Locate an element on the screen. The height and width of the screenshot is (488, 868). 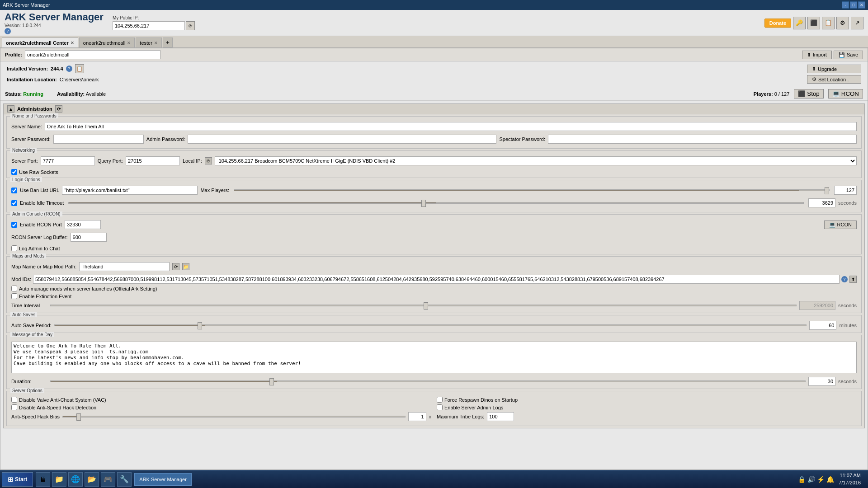
enable-idle-timeout-checkbox is located at coordinates (14, 203).